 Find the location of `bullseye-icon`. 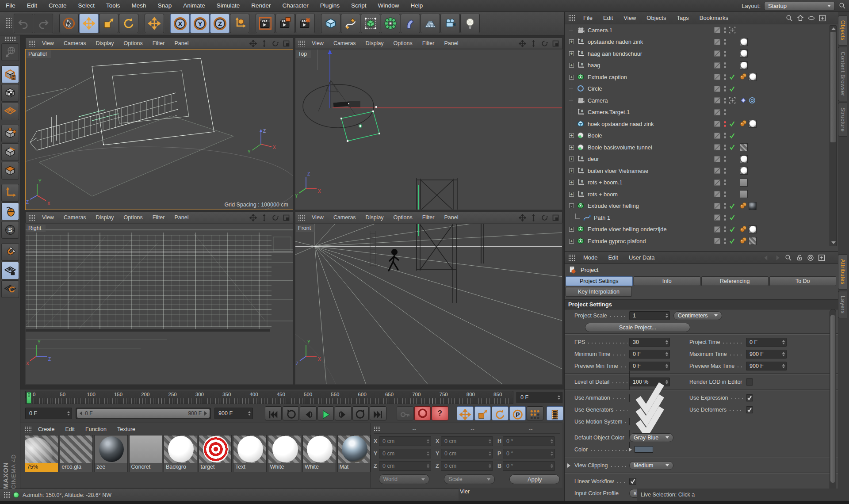

bullseye-icon is located at coordinates (811, 258).